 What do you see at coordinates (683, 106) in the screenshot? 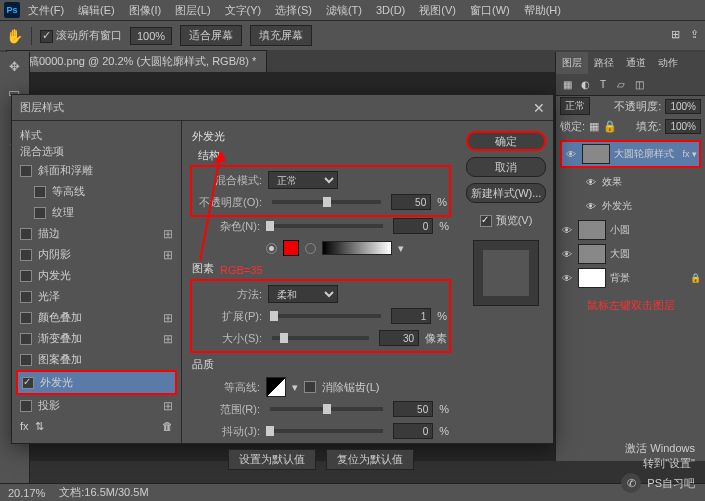
I see `opacity-field: 100%` at bounding box center [683, 106].